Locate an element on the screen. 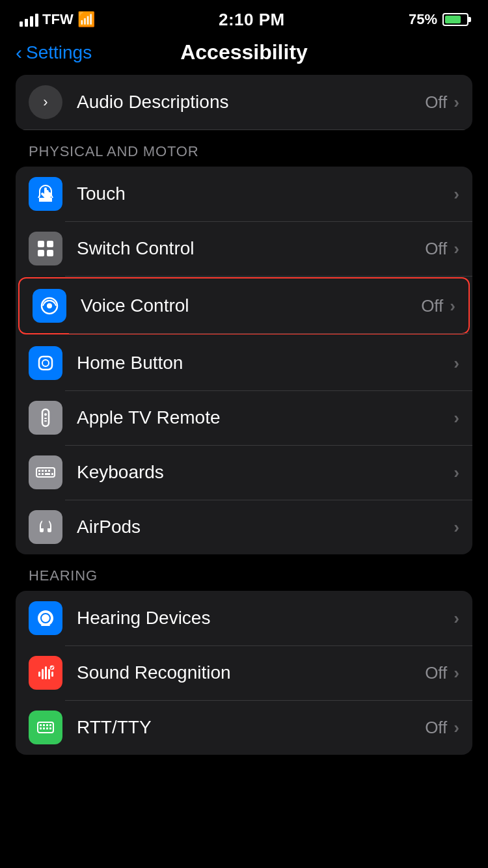  rtt-tty-label: RTT/TTY is located at coordinates (251, 727).